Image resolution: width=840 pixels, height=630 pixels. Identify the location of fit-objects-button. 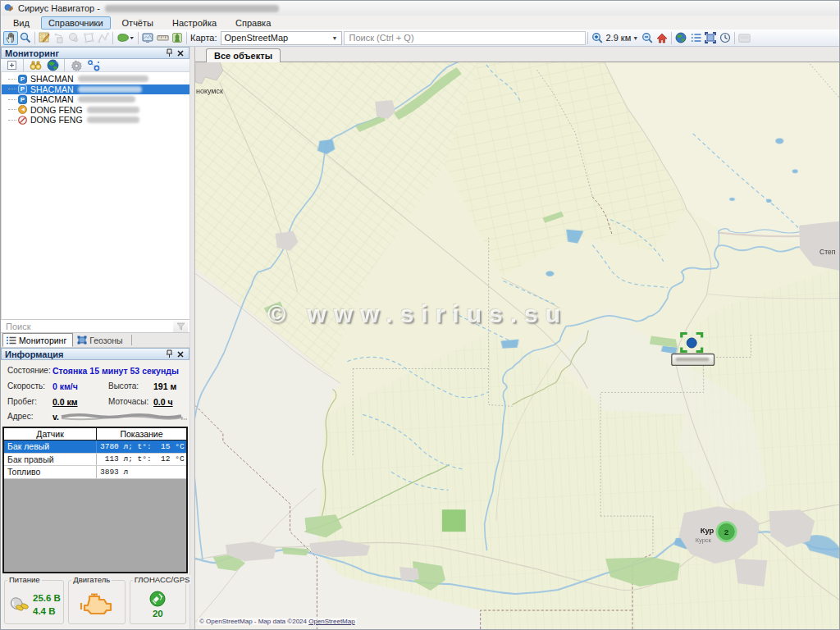
(710, 38).